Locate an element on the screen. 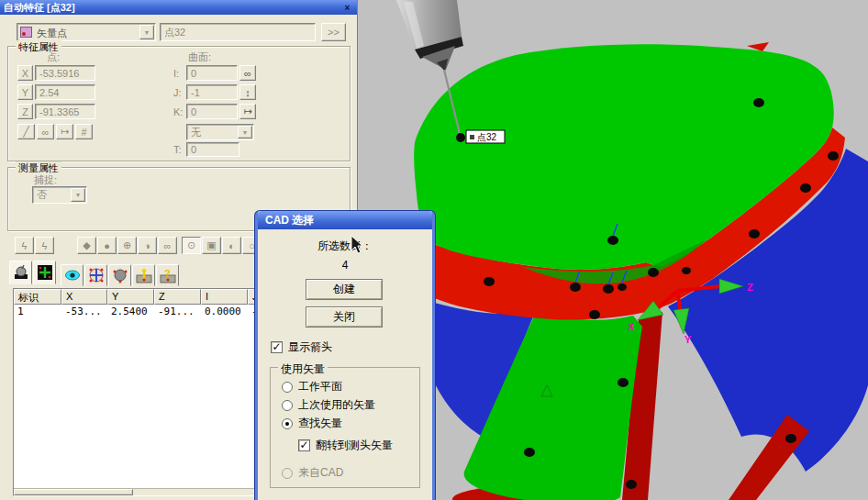 The height and width of the screenshot is (500, 868). probe-contact-icon is located at coordinates (21, 272).